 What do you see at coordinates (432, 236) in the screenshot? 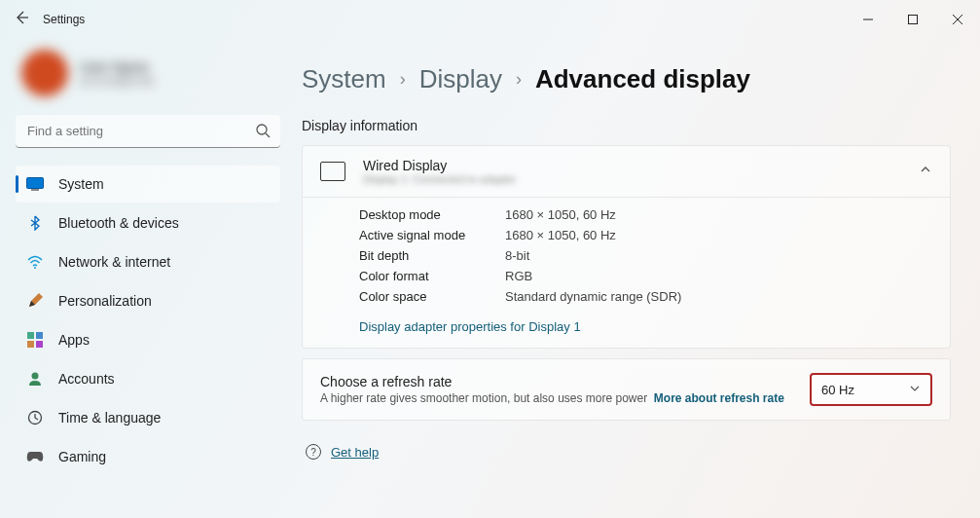
I see `active-signal-label: Active signal mode` at bounding box center [432, 236].